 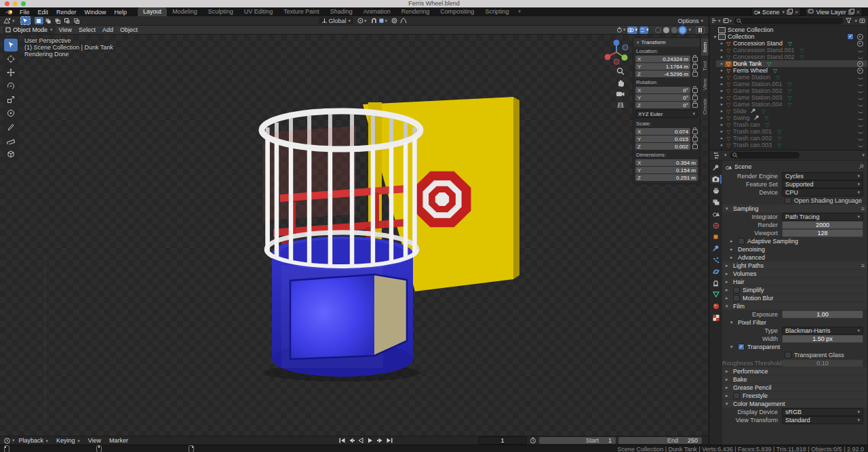 What do you see at coordinates (705, 106) in the screenshot?
I see `sidebar-tab-create: Create` at bounding box center [705, 106].